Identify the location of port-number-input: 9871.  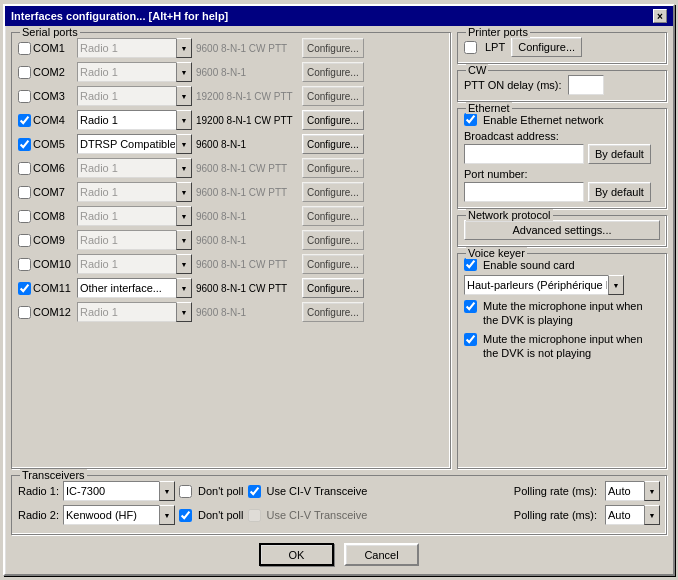
(524, 192).